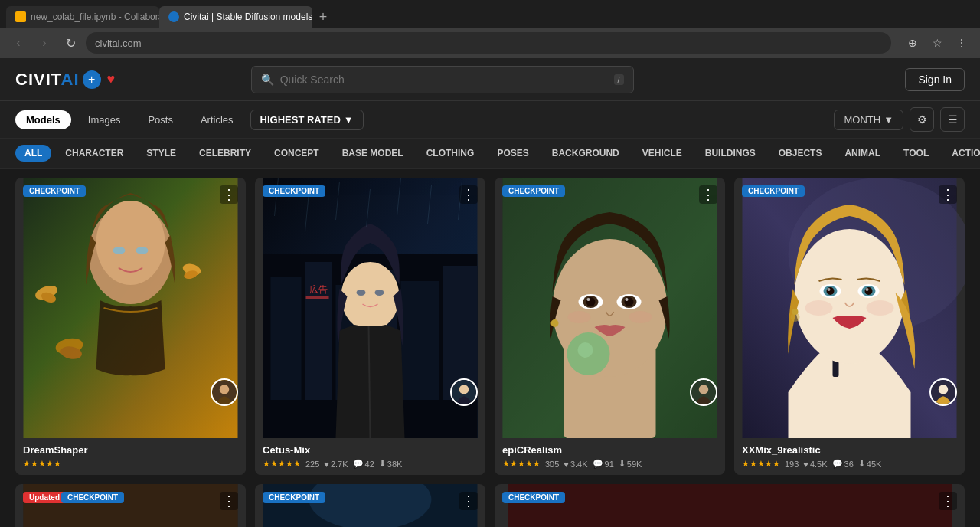  What do you see at coordinates (225, 153) in the screenshot?
I see `cat-celebrity: CELEBRITY` at bounding box center [225, 153].